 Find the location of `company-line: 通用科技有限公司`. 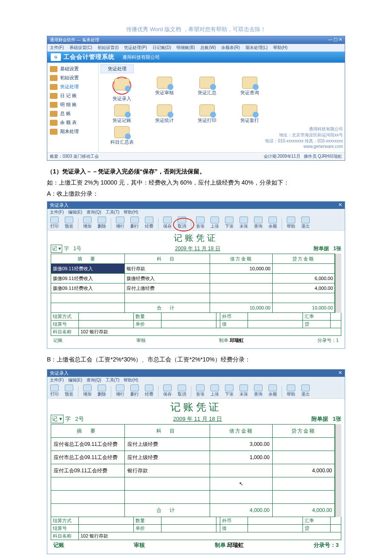

company-line: 通用科技有限公司 is located at coordinates (243, 129).